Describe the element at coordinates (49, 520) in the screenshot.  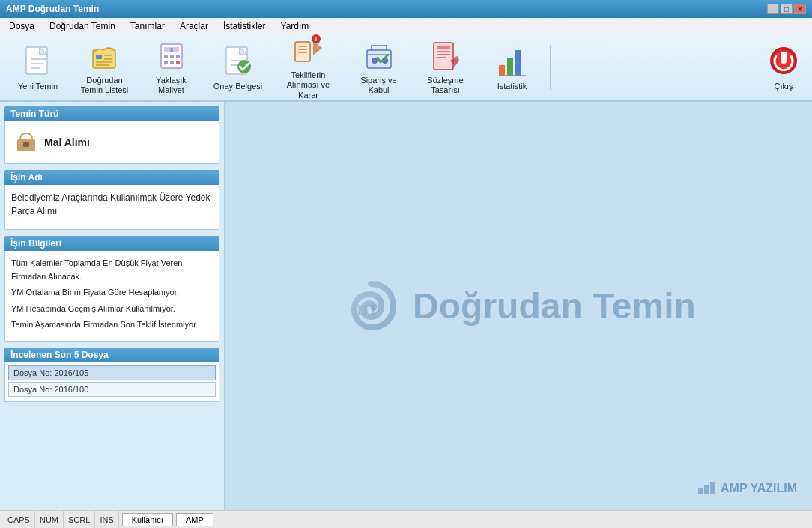
I see `status-num: NUM` at that location.